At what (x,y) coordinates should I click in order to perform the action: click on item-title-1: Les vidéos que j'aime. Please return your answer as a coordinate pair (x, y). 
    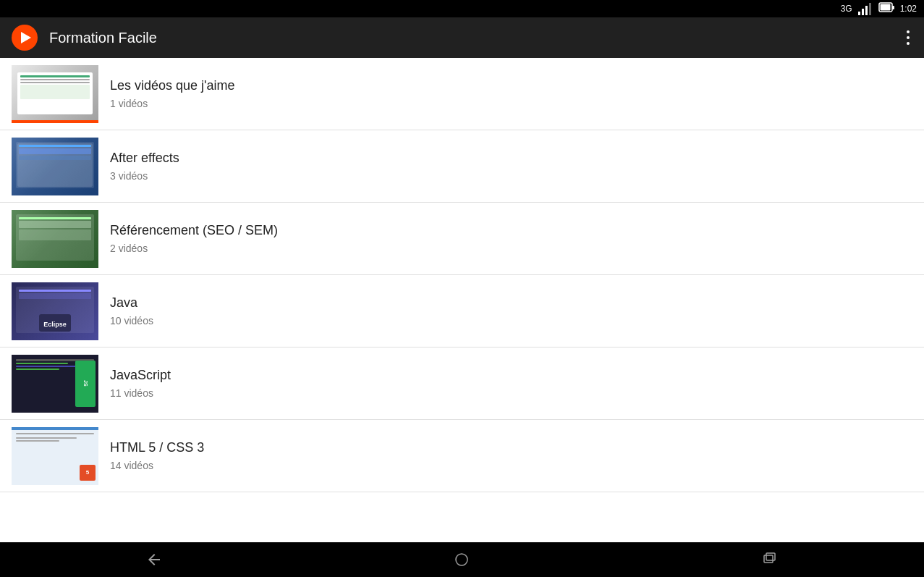
    Looking at the image, I should click on (511, 85).